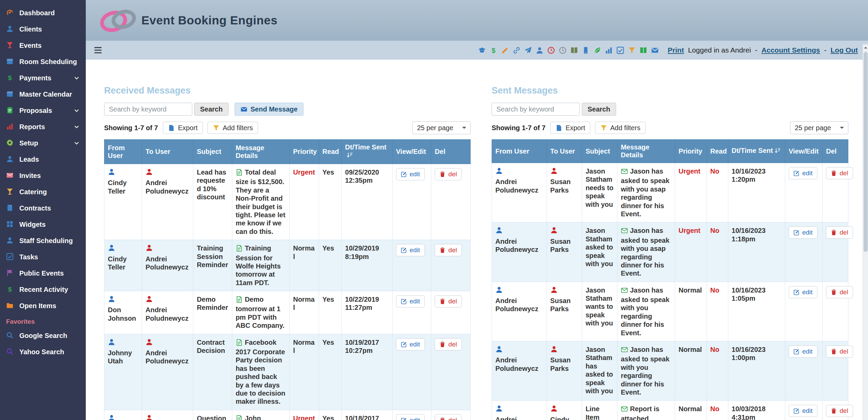 The width and height of the screenshot is (868, 420). What do you see at coordinates (620, 50) in the screenshot?
I see `checkbox-icon` at bounding box center [620, 50].